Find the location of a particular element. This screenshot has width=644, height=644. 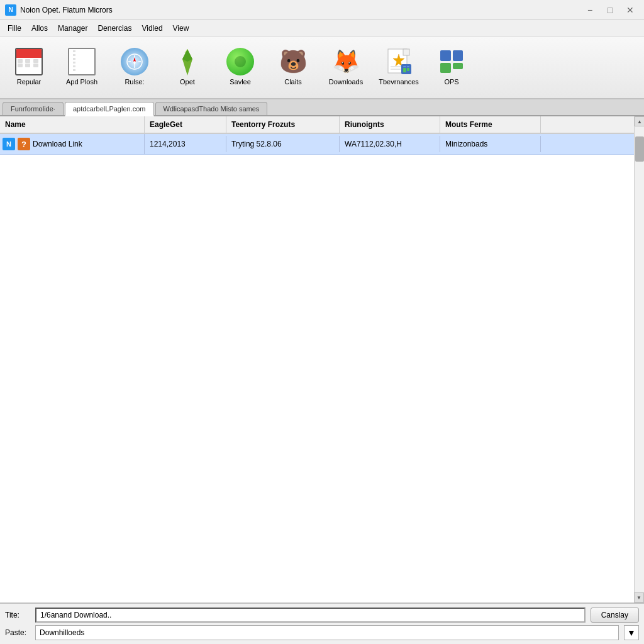

title-bar: N Noion Opet. Fiatum Micrors − □ ✕ is located at coordinates (322, 10).